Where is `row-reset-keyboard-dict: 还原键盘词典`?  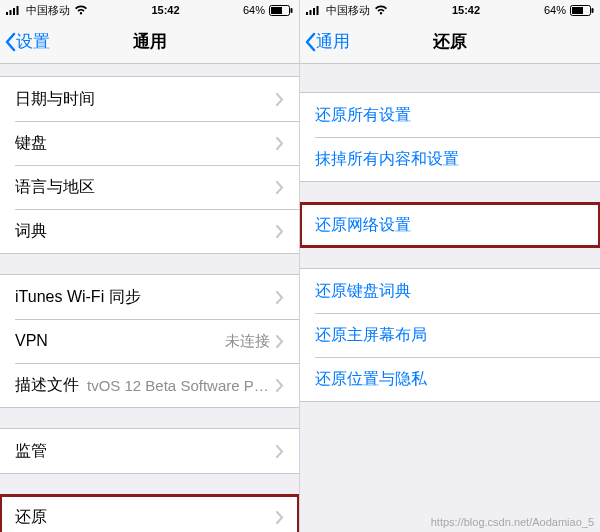
row-reset-keyboard-dict: 还原键盘词典 is located at coordinates (450, 291).